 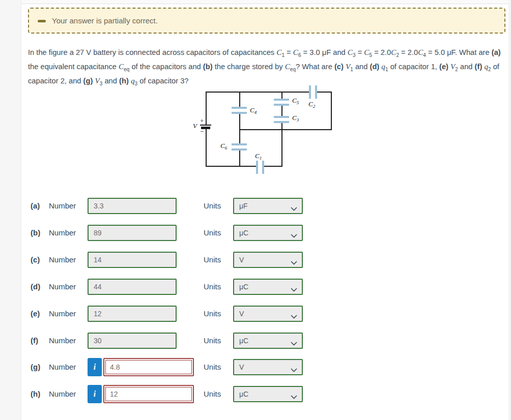 I want to click on capacitor-label-c6: C6, so click(x=224, y=146).